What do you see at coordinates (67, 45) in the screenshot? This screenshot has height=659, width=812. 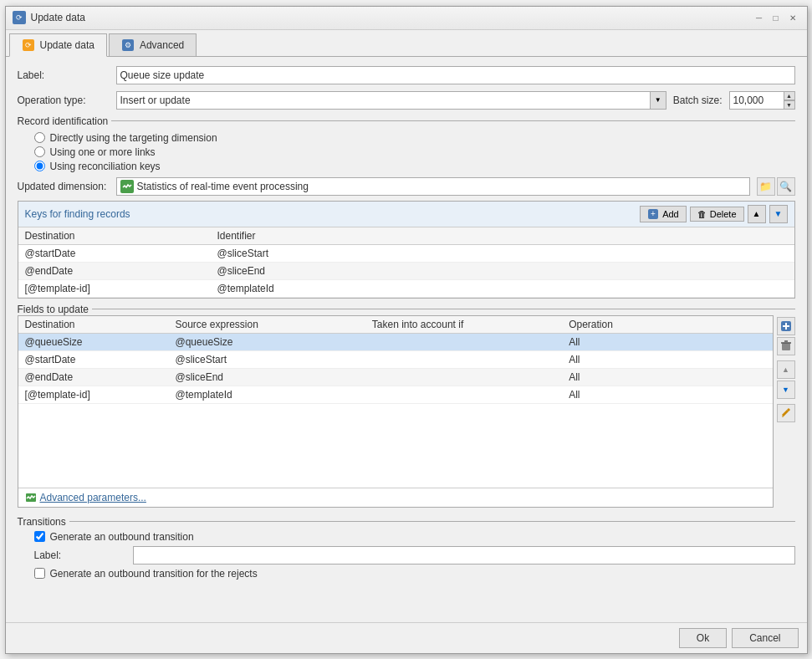 I see `tab-update-data-label: Update data` at bounding box center [67, 45].